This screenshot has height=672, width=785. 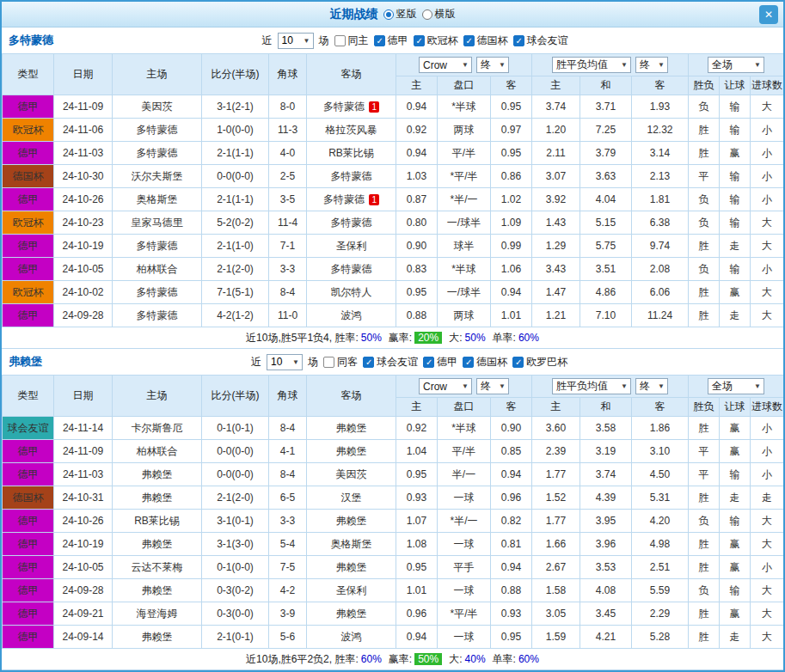 What do you see at coordinates (606, 614) in the screenshot?
I see `avg-draw: 3.45` at bounding box center [606, 614].